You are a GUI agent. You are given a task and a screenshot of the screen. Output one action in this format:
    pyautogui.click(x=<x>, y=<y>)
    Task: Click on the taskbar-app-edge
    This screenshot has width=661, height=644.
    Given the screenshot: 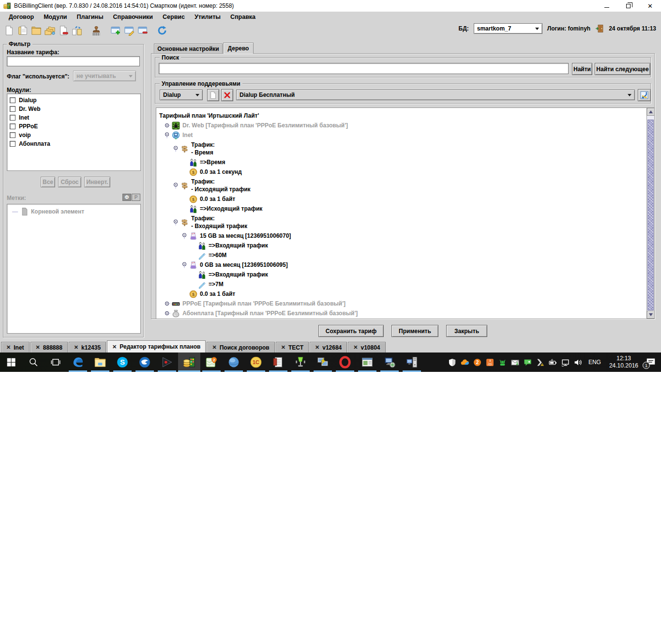 What is the action you would take?
    pyautogui.click(x=78, y=362)
    